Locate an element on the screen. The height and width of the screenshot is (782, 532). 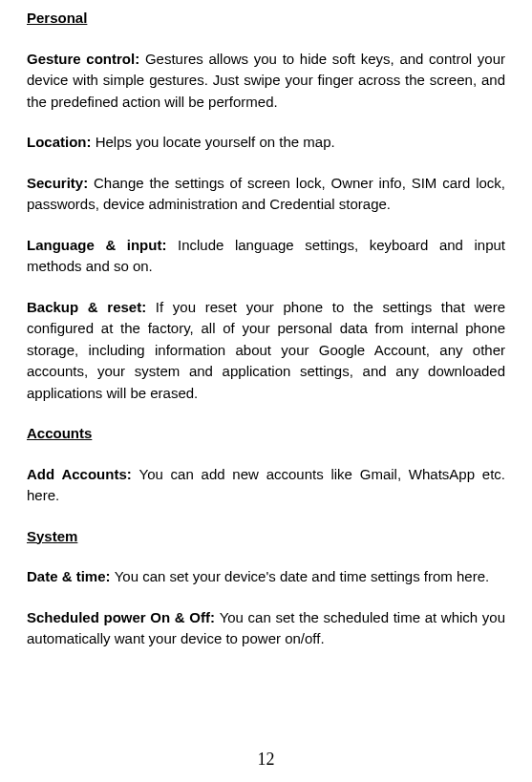
section-header-accounts: Accounts is located at coordinates (266, 433).